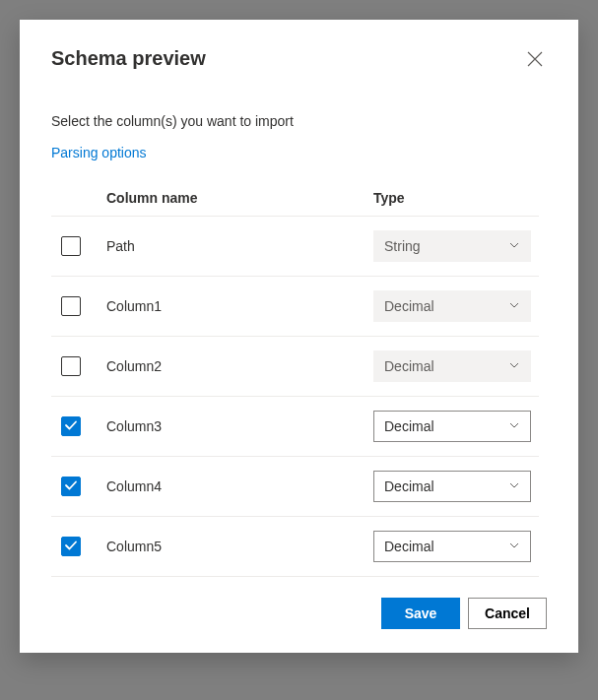  Describe the element at coordinates (299, 604) in the screenshot. I see `dialog-button-row: Save Cancel` at that location.